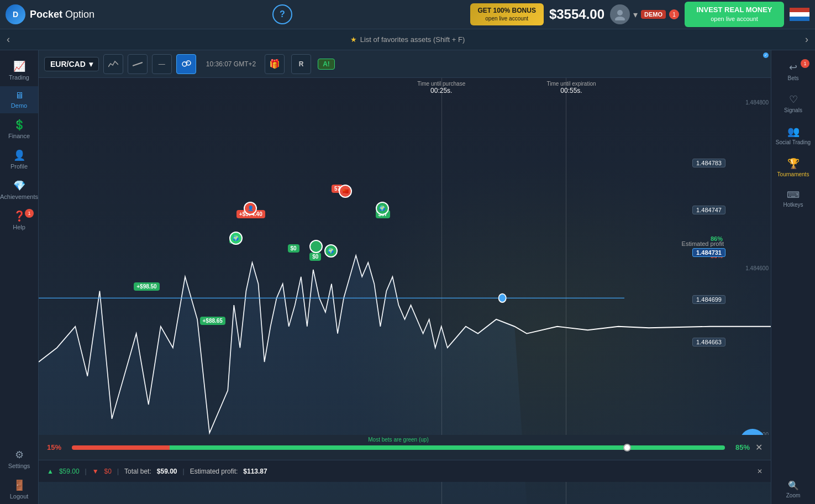  I want to click on marker-zero2: $0, so click(294, 249).